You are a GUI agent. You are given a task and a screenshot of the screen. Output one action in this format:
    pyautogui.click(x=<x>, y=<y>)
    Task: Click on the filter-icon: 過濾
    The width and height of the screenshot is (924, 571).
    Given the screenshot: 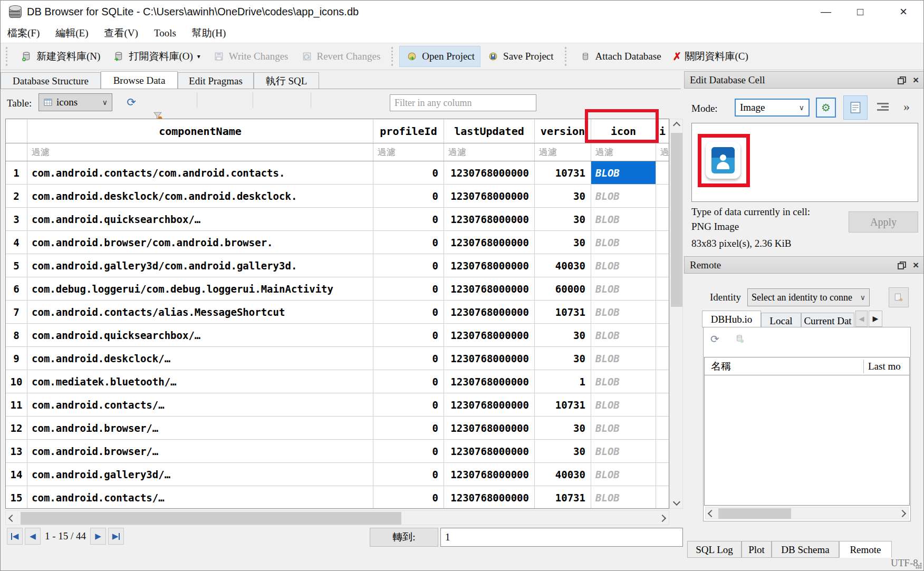 What is the action you would take?
    pyautogui.click(x=623, y=152)
    